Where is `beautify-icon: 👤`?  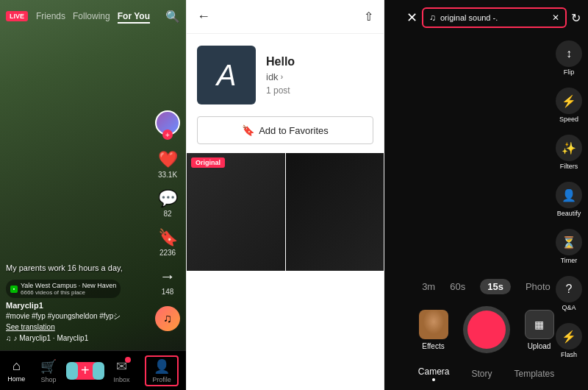
beautify-icon: 👤 is located at coordinates (569, 195).